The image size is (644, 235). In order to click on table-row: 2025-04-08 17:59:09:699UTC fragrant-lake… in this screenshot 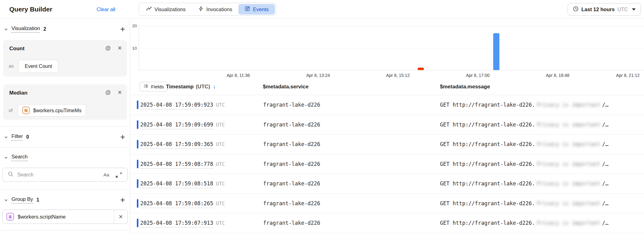, I will do `click(387, 125)`.